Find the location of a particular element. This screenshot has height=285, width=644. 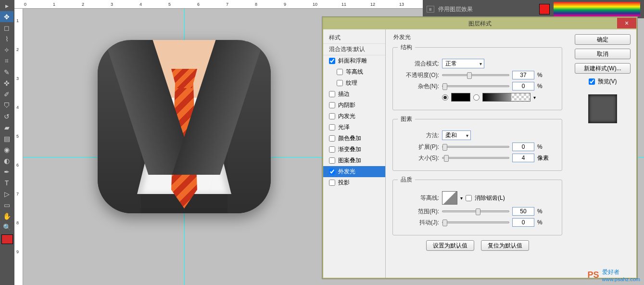

type-tool-icon: T is located at coordinates (7, 183).